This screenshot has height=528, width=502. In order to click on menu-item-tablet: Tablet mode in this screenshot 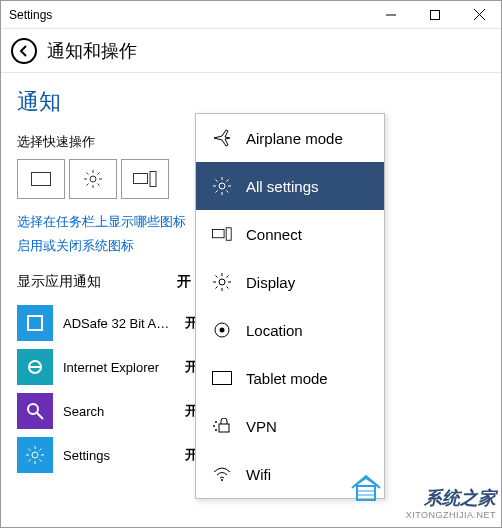, I will do `click(290, 378)`.